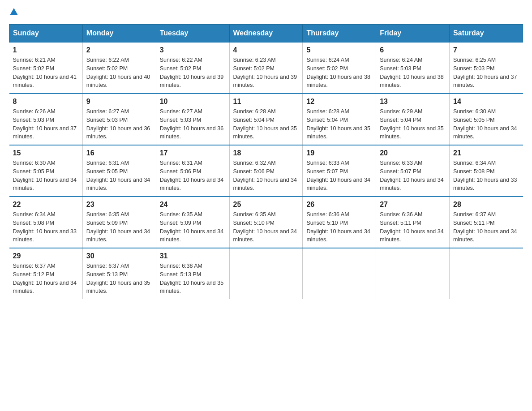 The height and width of the screenshot is (411, 532). Describe the element at coordinates (46, 205) in the screenshot. I see `day-number: 22` at that location.